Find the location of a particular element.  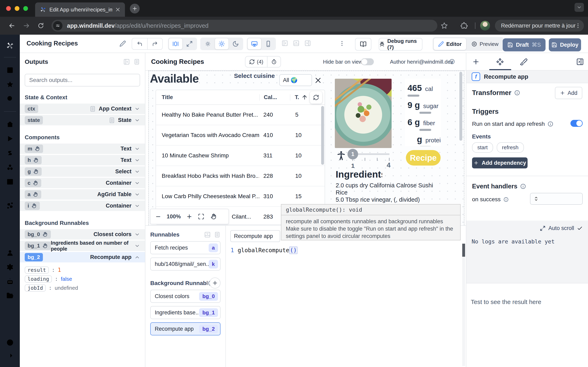

reload-icon is located at coordinates (41, 26).